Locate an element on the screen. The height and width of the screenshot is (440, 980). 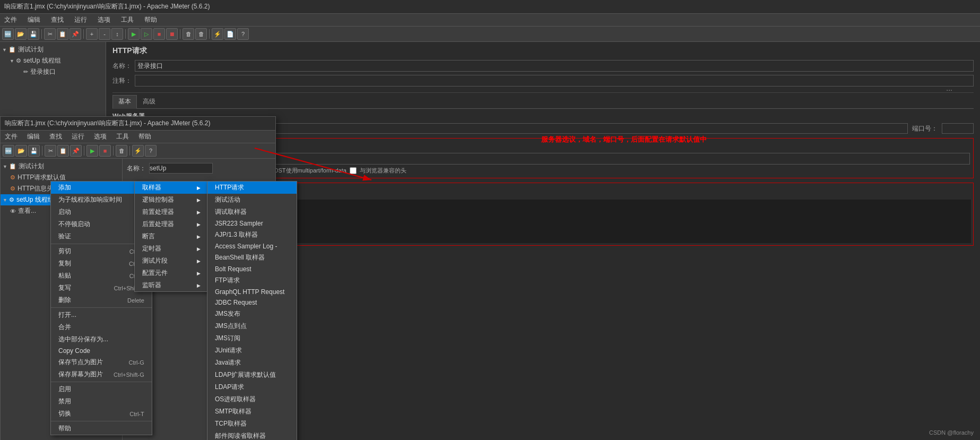
menu-item-copycode: Copy Code is located at coordinates (101, 351).